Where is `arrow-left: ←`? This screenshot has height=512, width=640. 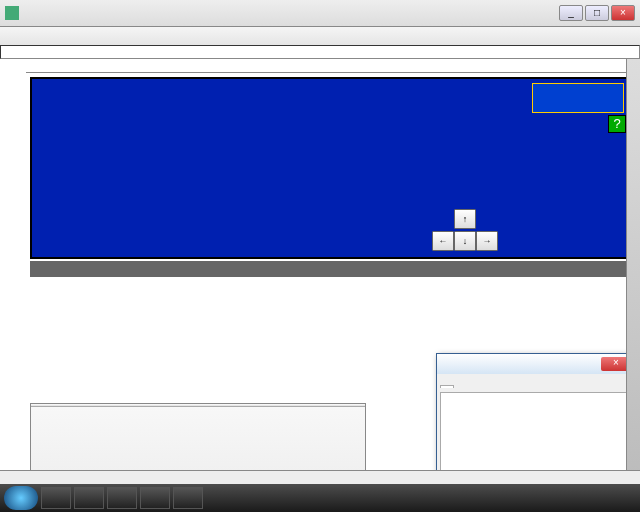 arrow-left: ← is located at coordinates (443, 241).